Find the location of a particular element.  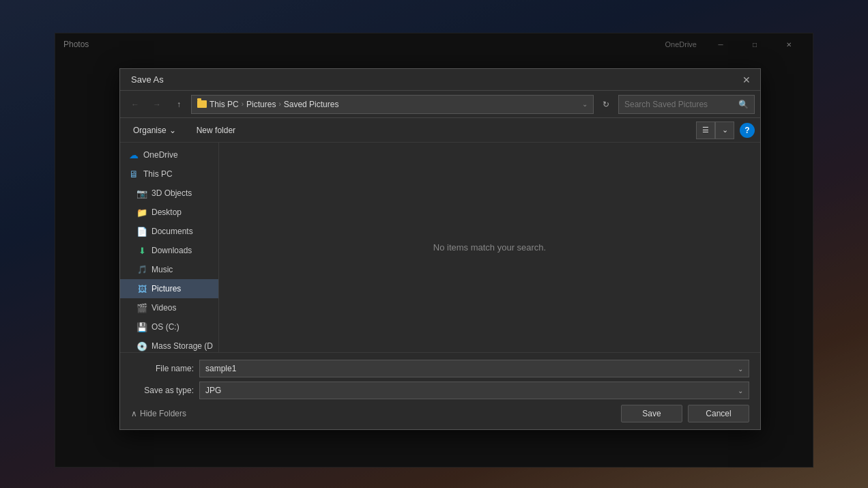

osc-icon: 💾 is located at coordinates (142, 327).